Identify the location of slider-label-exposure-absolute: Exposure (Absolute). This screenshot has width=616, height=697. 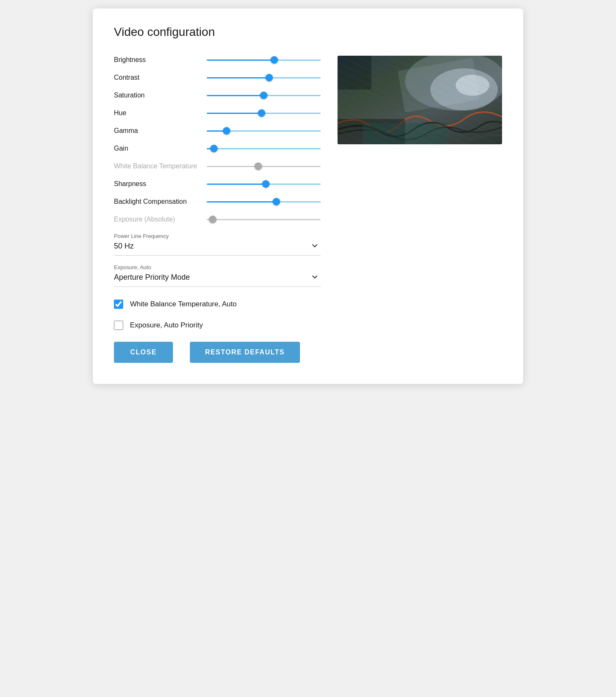
(160, 219).